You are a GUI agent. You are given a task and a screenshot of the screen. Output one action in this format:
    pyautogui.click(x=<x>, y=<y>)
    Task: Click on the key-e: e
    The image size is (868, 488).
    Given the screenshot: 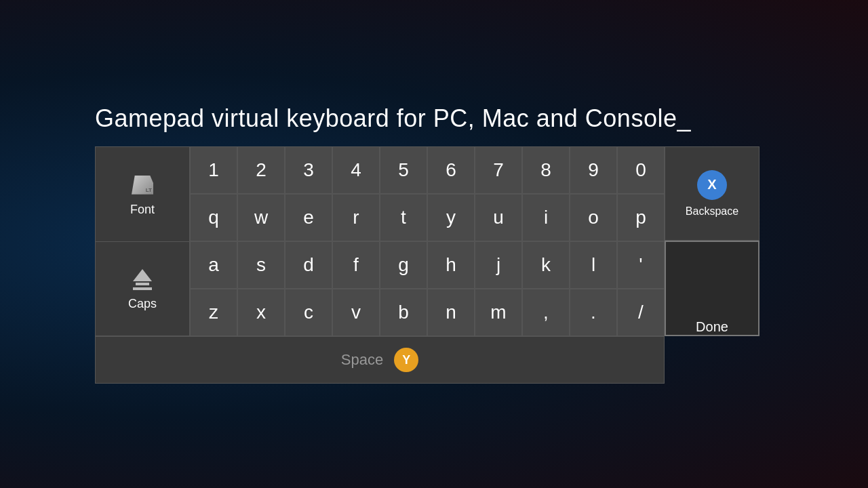 What is the action you would take?
    pyautogui.click(x=309, y=218)
    